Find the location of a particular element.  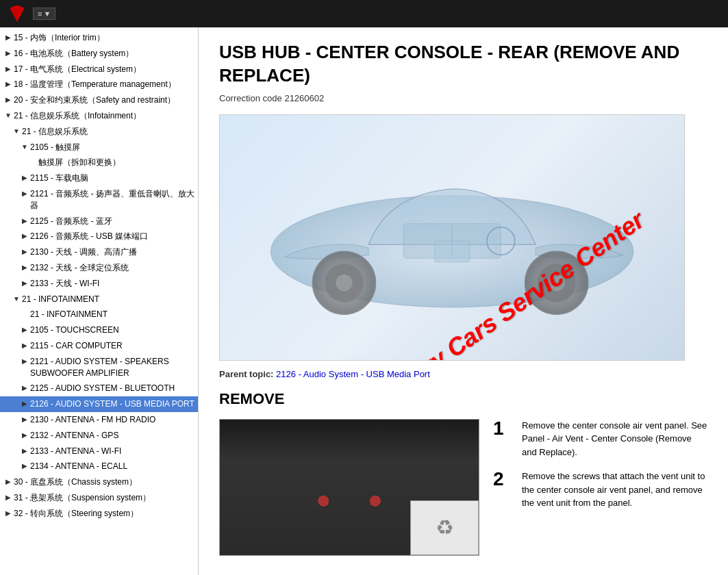

sidebar-item-label: 2133 - 天线 - WI-FI is located at coordinates (112, 283).